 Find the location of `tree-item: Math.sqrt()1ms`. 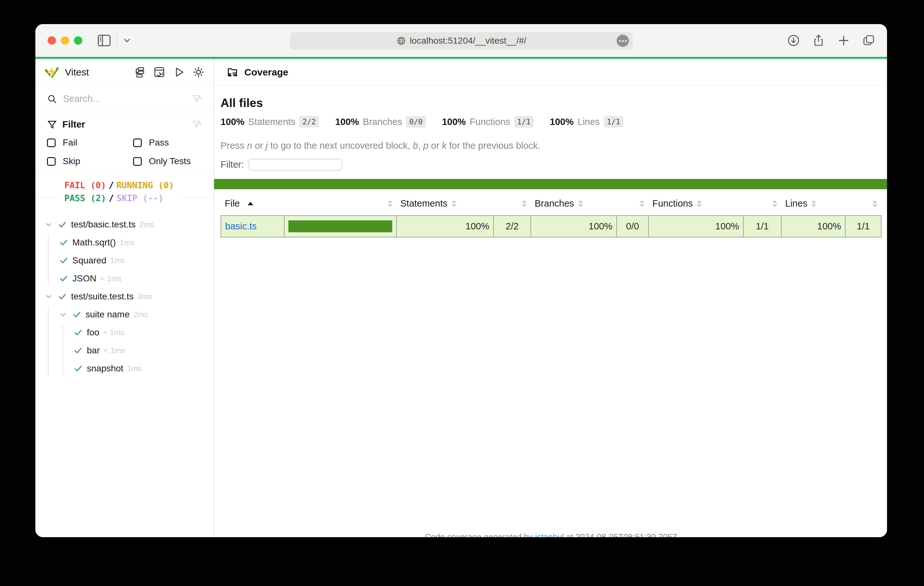

tree-item: Math.sqrt()1ms is located at coordinates (124, 242).